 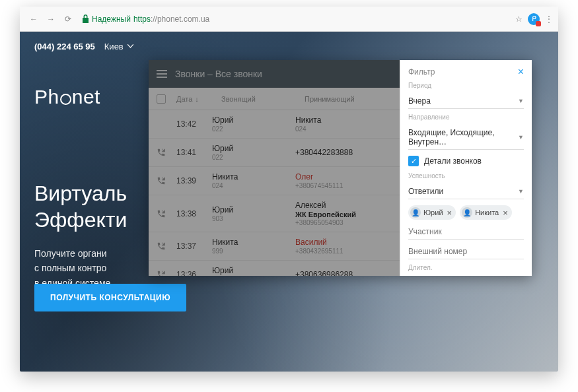 I want to click on filter-panel: Фильтр × Период Вчера▼ Направление Входя…, so click(x=466, y=168).